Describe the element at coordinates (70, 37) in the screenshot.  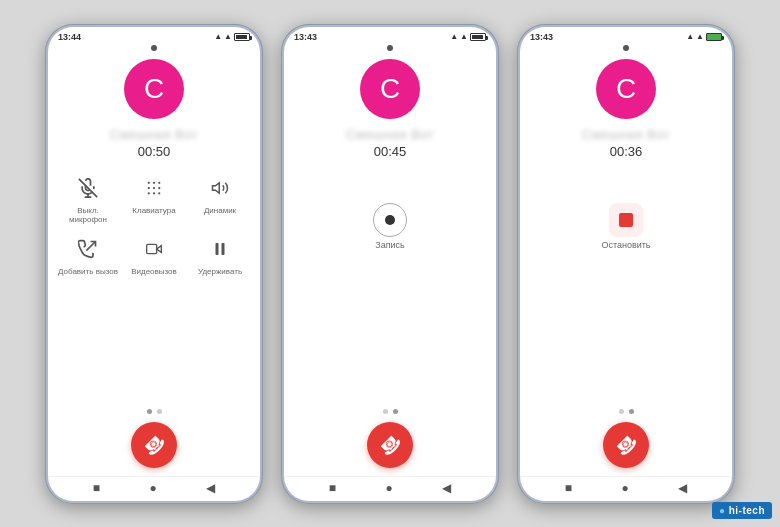
I see `status-time-1: 13:44` at that location.